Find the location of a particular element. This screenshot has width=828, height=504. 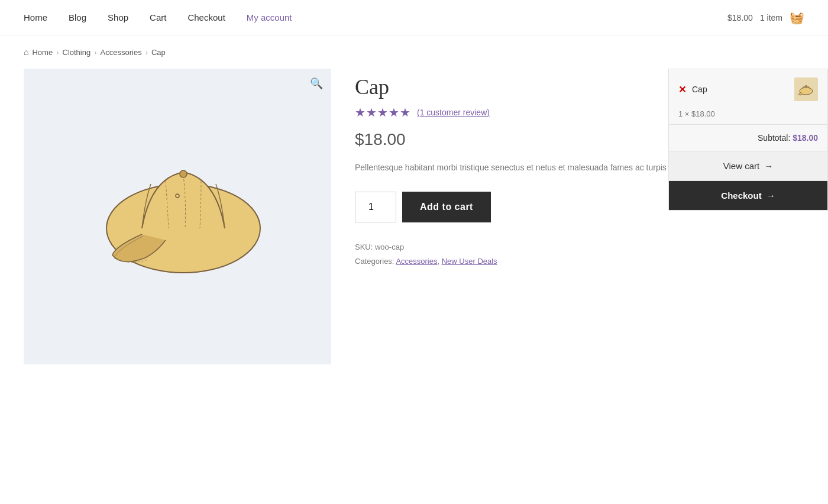

cart-item-thumbnail is located at coordinates (806, 89).